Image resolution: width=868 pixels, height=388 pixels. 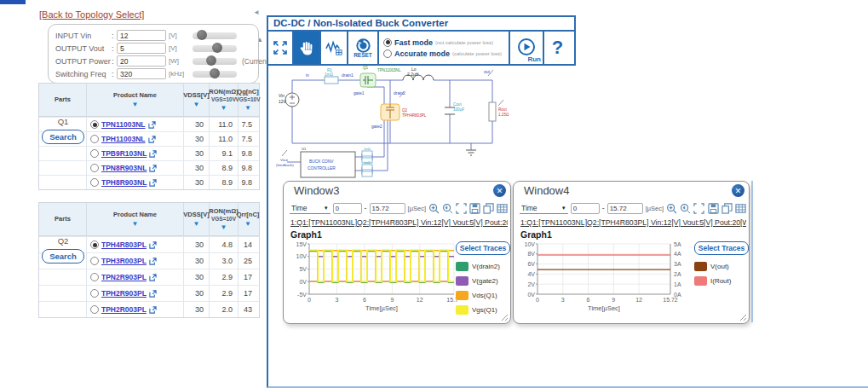 I want to click on svg-text: 100µF, so click(x=458, y=109).